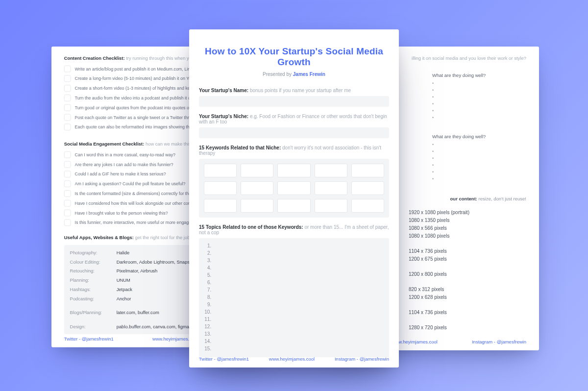  Describe the element at coordinates (300, 90) in the screenshot. I see `label-hint: bonus points if you name your startup af…` at that location.